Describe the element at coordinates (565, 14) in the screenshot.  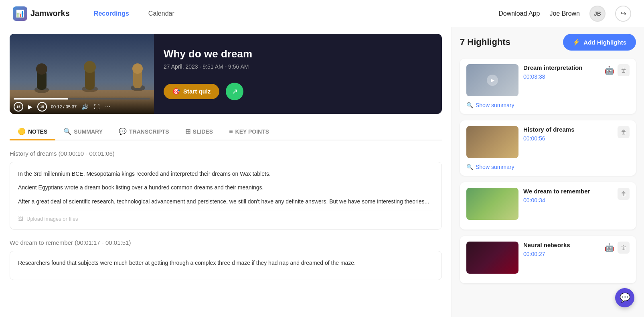
I see `username-label: Joe Brown` at that location.